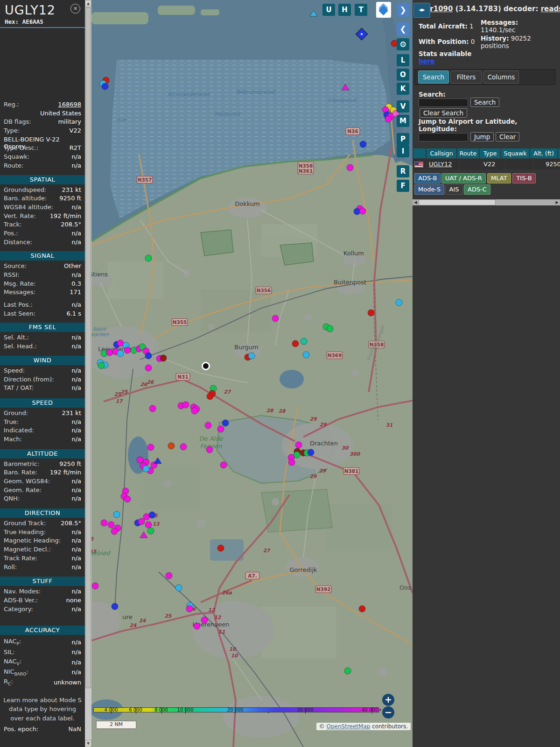 This screenshot has width=560, height=747. What do you see at coordinates (88, 743) in the screenshot?
I see `scroll-down-icon: ▼` at bounding box center [88, 743].